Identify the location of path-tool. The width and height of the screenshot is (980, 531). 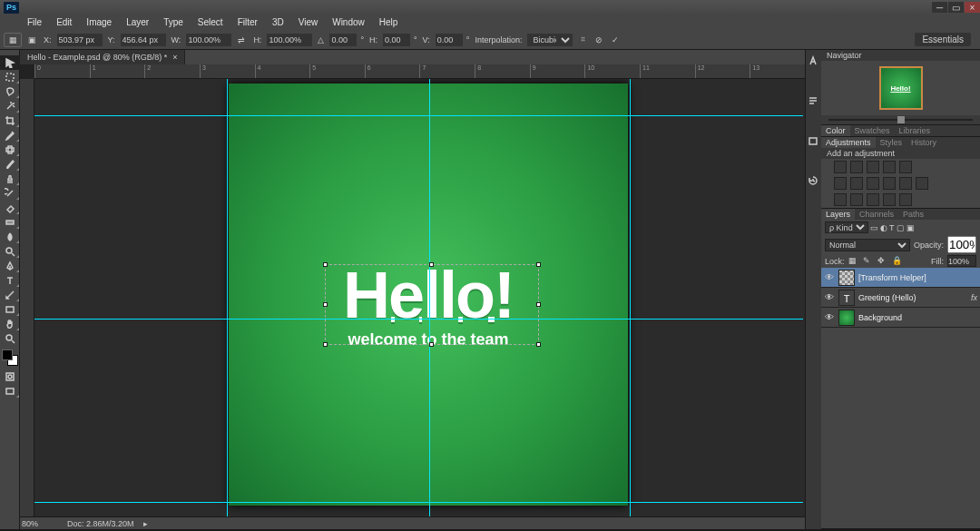
(10, 295).